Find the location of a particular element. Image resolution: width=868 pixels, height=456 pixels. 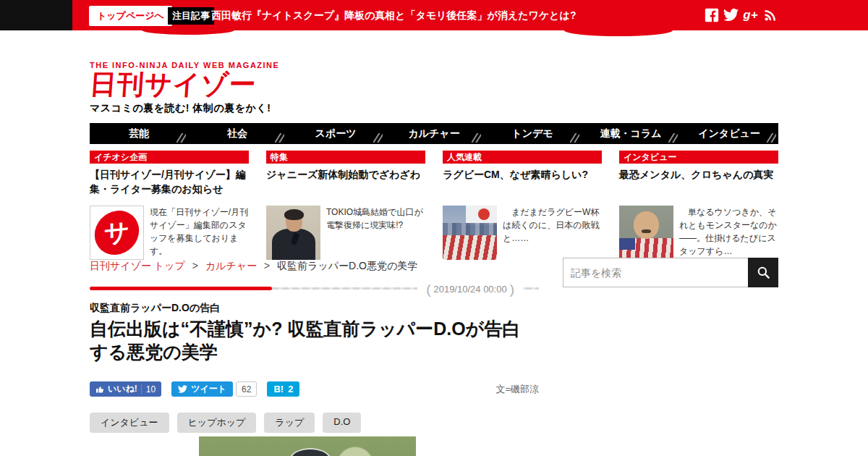

nav-label: 芸能 is located at coordinates (139, 134).